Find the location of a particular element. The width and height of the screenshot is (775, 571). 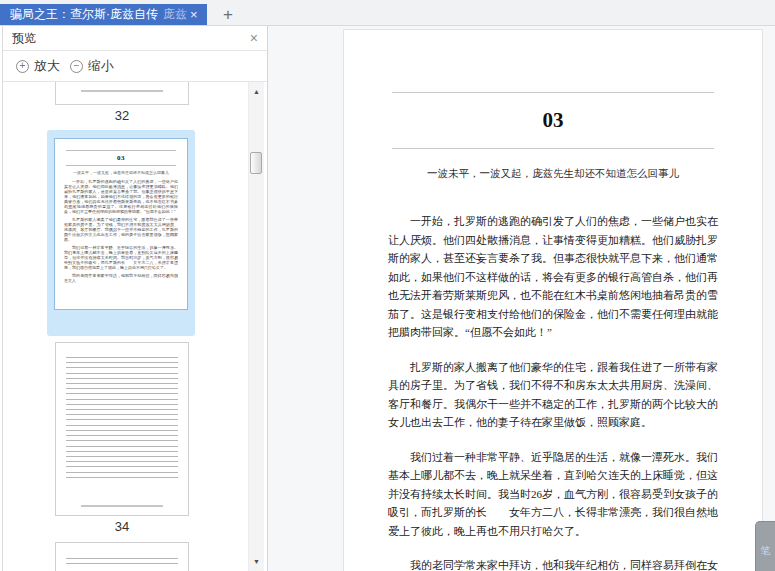

scrollbar-thumb is located at coordinates (256, 163).